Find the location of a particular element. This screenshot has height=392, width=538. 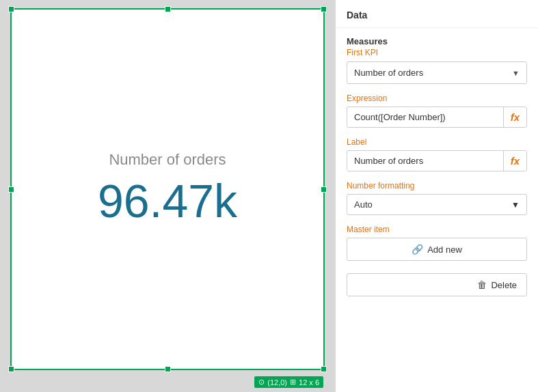

handle-bottom-left is located at coordinates (11, 369).